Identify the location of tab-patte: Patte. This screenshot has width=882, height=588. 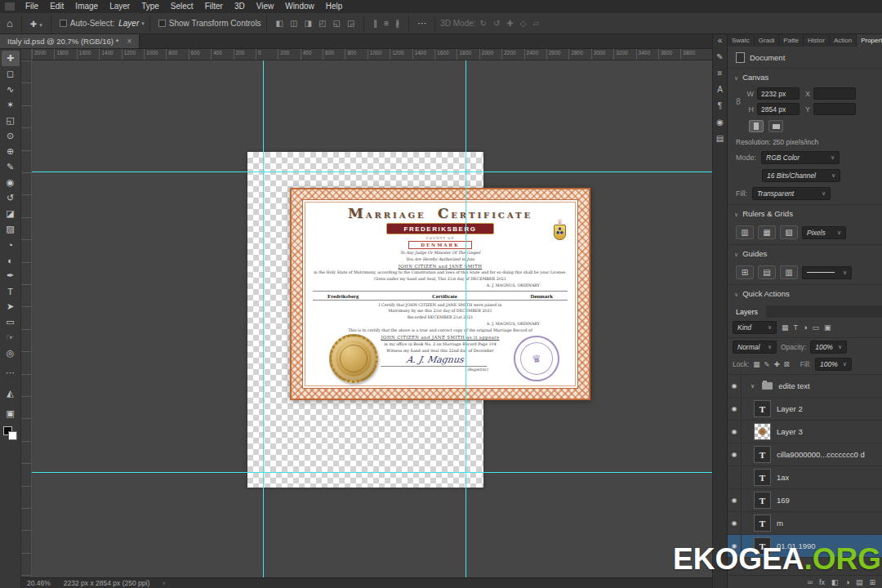
(791, 41).